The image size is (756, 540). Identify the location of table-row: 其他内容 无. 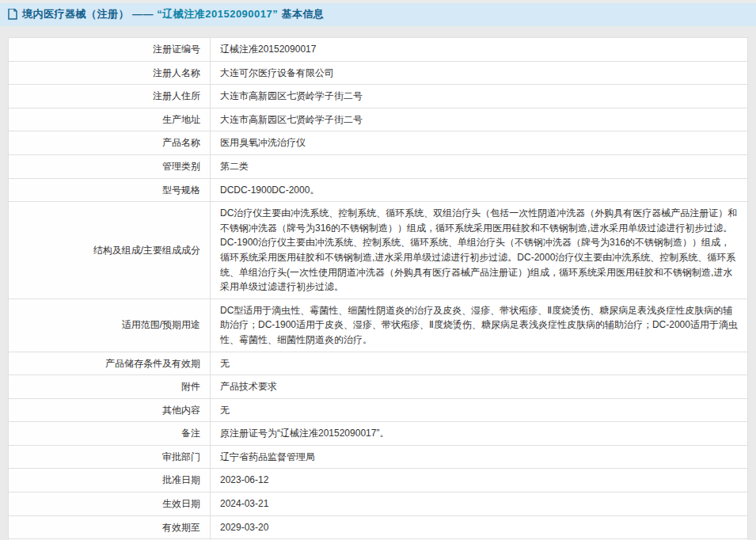
(378, 410).